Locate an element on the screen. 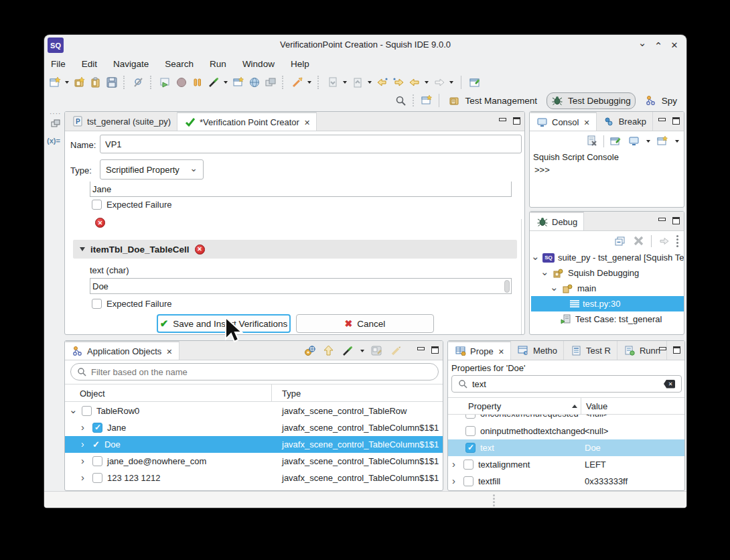 This screenshot has width=730, height=560. property-row-oninputmethodtextchanged: oninputmethodtextchanged <null> is located at coordinates (567, 431).